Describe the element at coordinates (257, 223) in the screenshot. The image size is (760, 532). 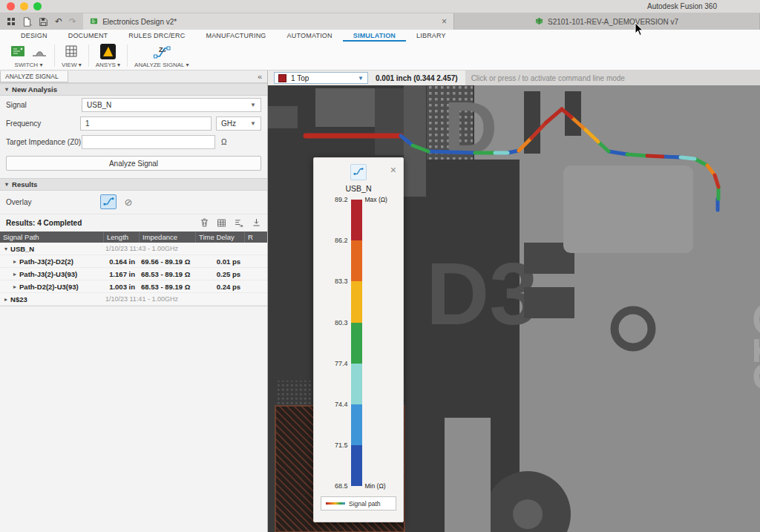
I see `download-icon` at that location.